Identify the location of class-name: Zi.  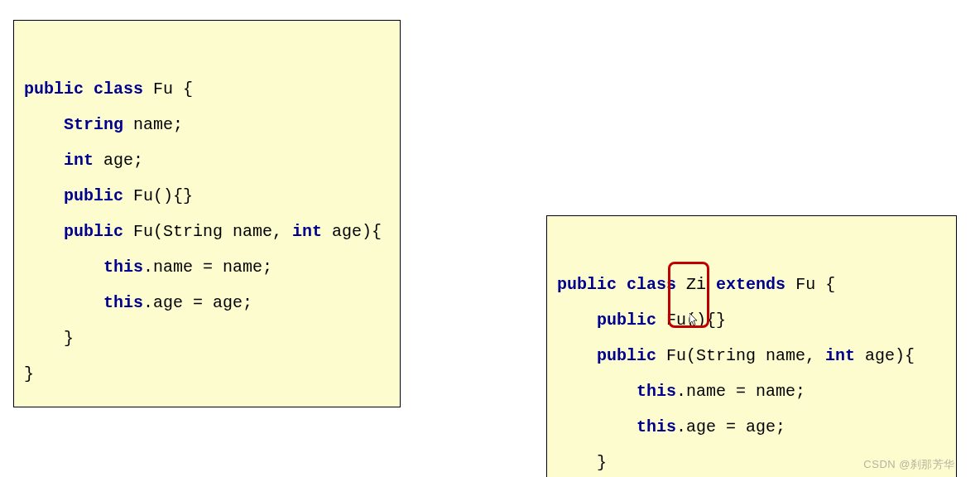
(696, 285).